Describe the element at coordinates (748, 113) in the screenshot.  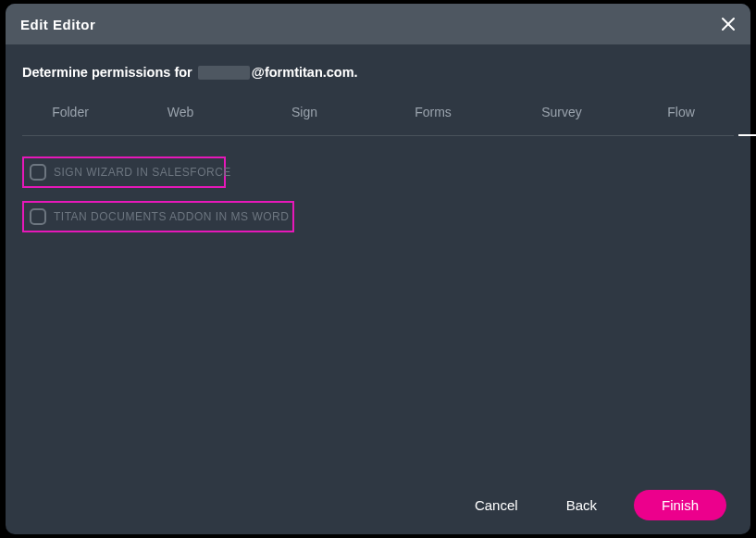
I see `tab-application-access: Application Access` at that location.